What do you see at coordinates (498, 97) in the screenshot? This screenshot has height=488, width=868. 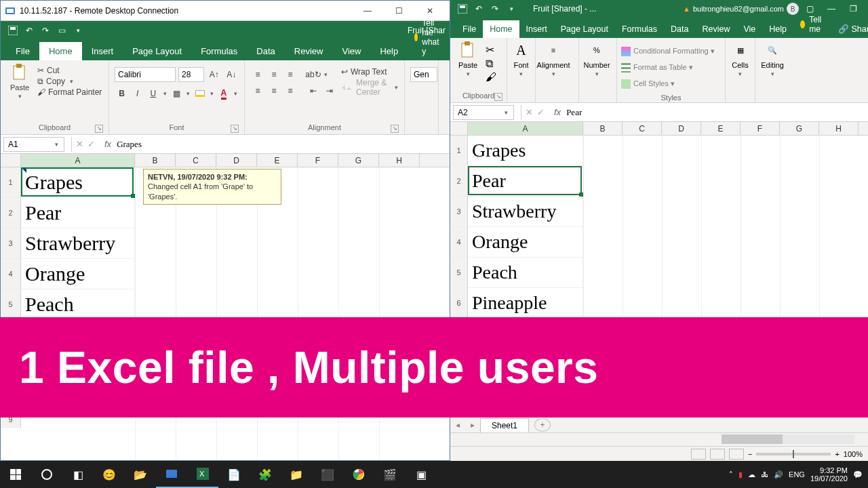 I see `clipboard-launcher: ↘` at bounding box center [498, 97].